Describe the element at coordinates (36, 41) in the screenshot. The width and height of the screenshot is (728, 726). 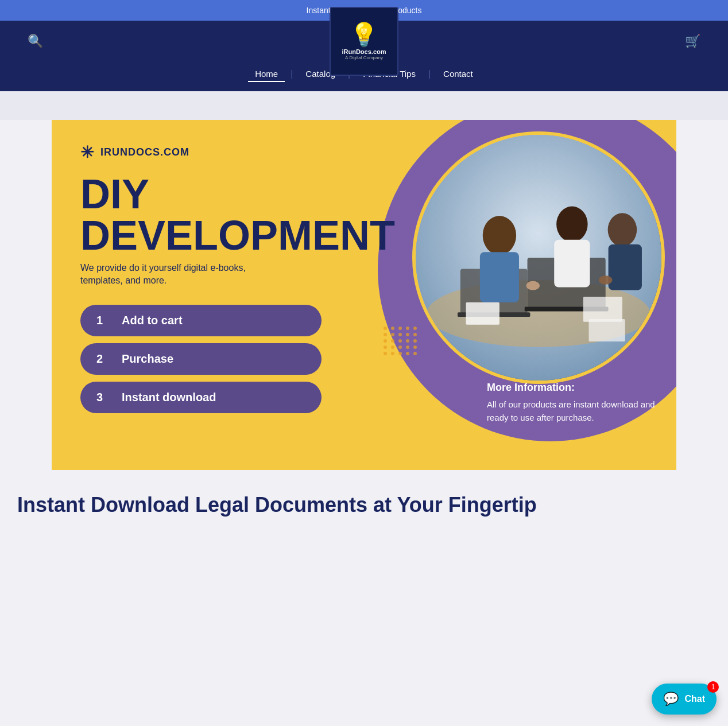
I see `header-left: 🔍` at that location.